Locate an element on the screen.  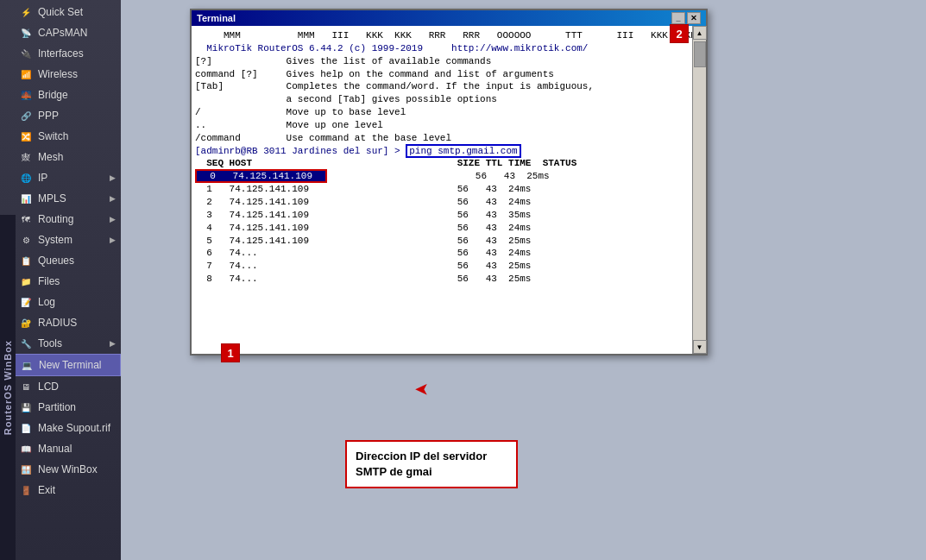
terminal-prompt-line: [adminrb@RB 3011 Jardines del sur] > pin… is located at coordinates (442, 152).